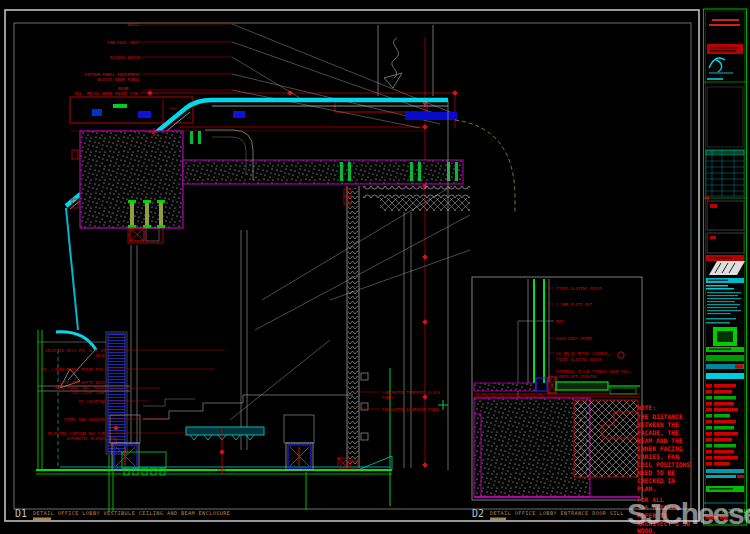 The height and width of the screenshot is (534, 750). What do you see at coordinates (388, 398) in the screenshot?
I see `label: PANEL` at bounding box center [388, 398].